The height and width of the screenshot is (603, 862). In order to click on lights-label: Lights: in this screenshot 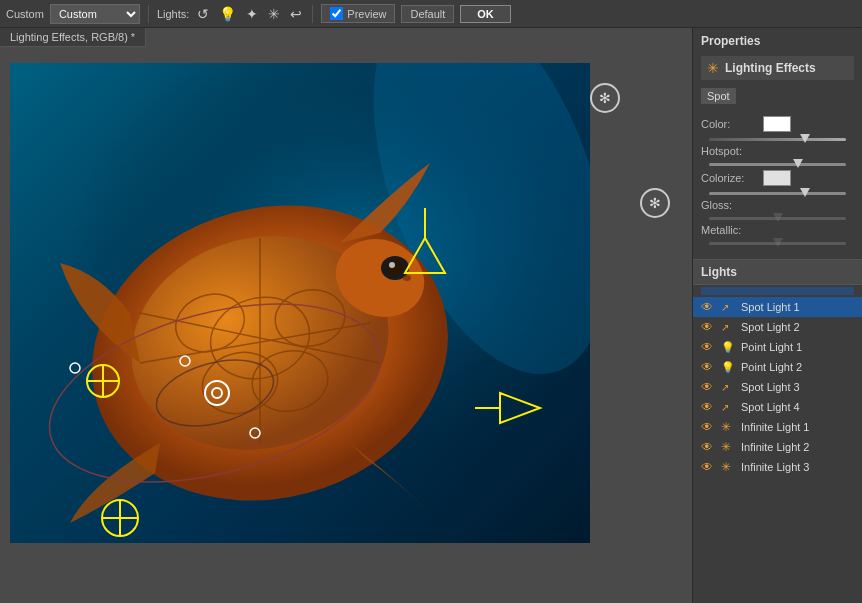, I will do `click(173, 14)`.